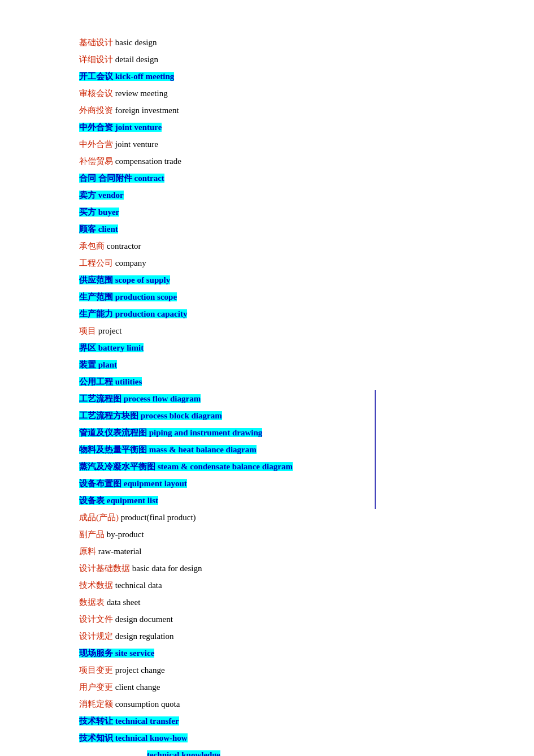  I want to click on term-english: design document, so click(144, 619).